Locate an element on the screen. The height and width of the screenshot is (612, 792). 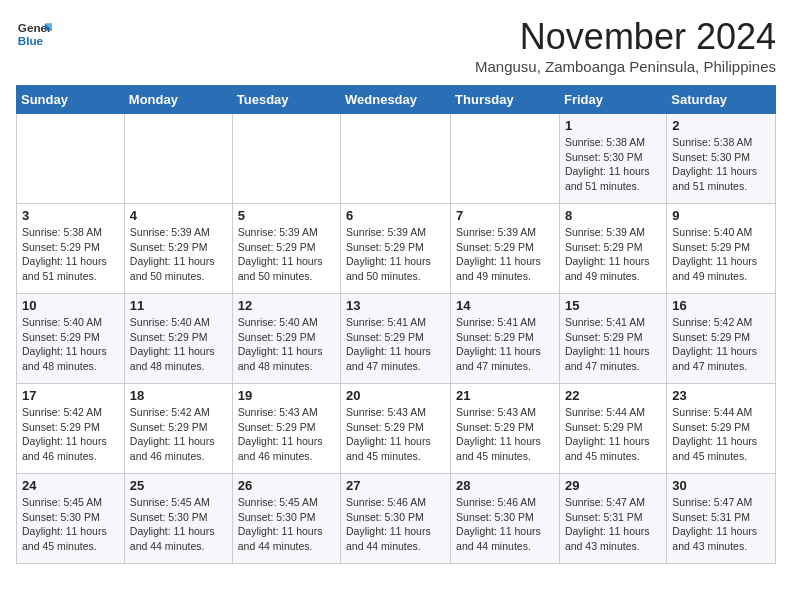
calendar-cell: 9Sunrise: 5:40 AMSunset: 5:29 PMDaylight… is located at coordinates (722, 249).